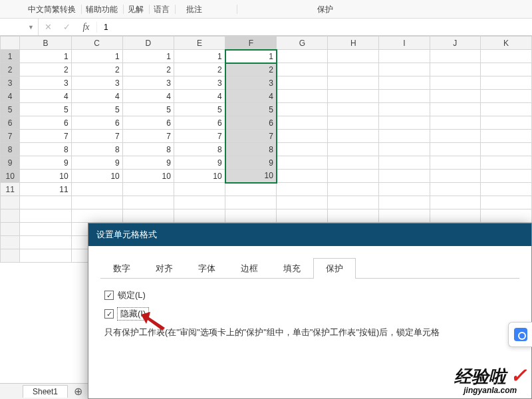 The width and height of the screenshot is (532, 399). I want to click on ribbon-group-insights: 见解, so click(136, 9).